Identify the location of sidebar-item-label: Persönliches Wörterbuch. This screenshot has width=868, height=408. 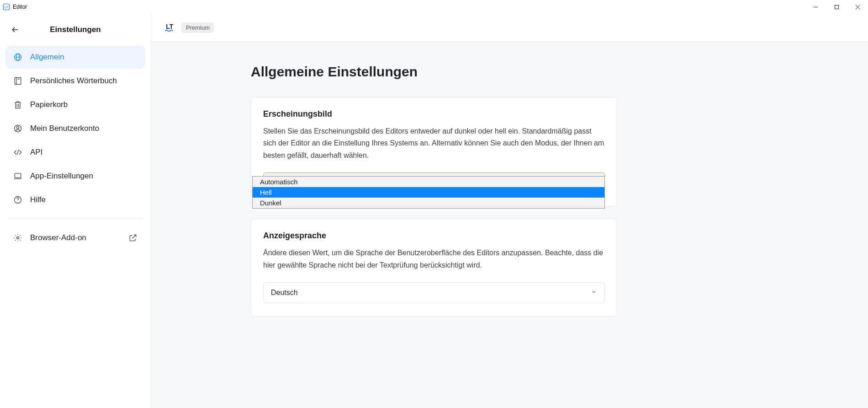
(74, 81).